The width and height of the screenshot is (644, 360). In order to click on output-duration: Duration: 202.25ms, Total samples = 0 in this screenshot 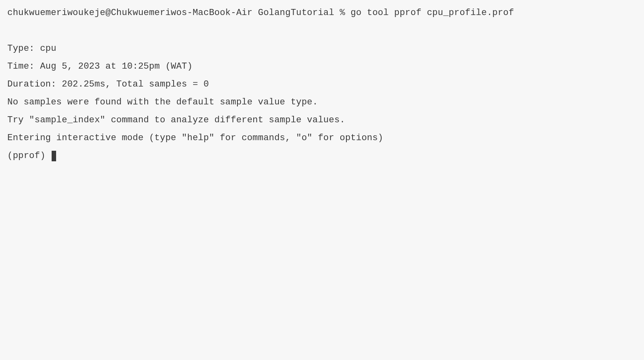, I will do `click(322, 85)`.